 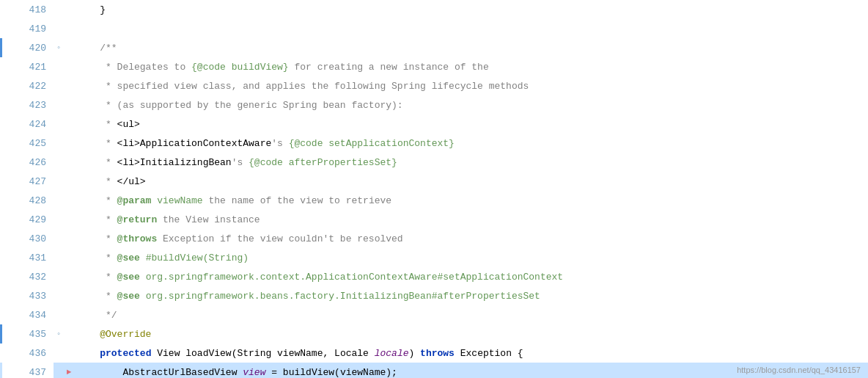 I want to click on code-segment: locale, so click(x=391, y=354).